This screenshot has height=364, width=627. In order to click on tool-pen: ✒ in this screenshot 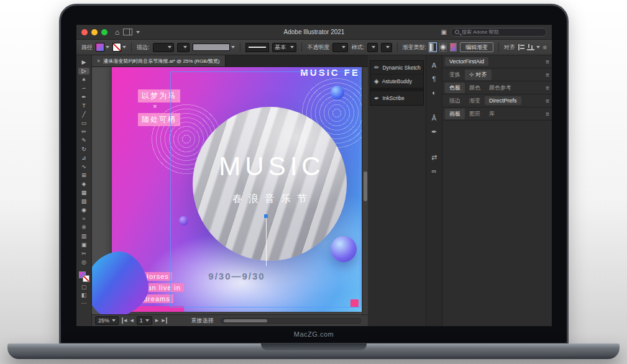, I will do `click(84, 97)`.